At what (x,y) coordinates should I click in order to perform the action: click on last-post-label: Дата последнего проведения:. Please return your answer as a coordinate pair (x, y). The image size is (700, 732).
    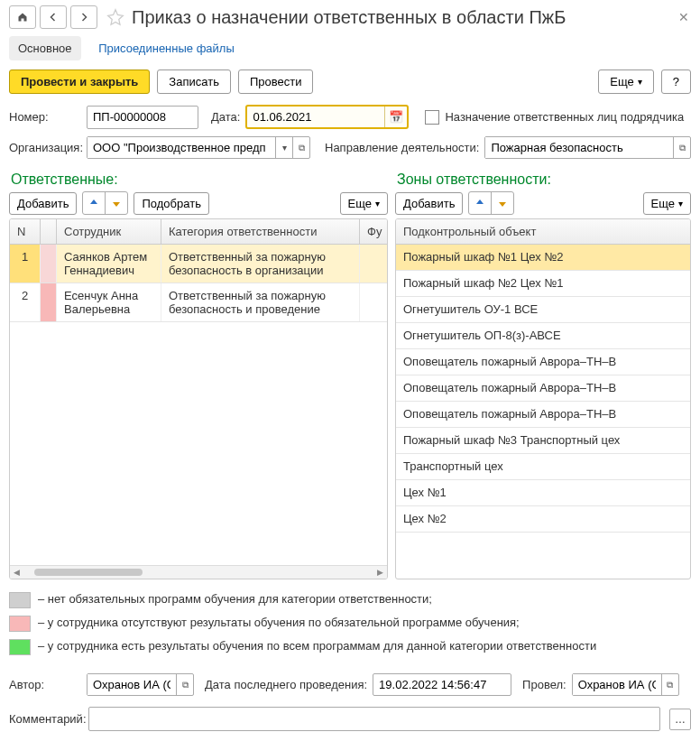
    Looking at the image, I should click on (286, 684).